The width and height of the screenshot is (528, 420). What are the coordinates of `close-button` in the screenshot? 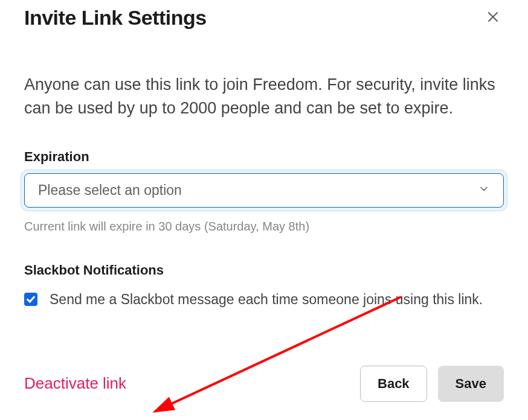 It's located at (493, 17).